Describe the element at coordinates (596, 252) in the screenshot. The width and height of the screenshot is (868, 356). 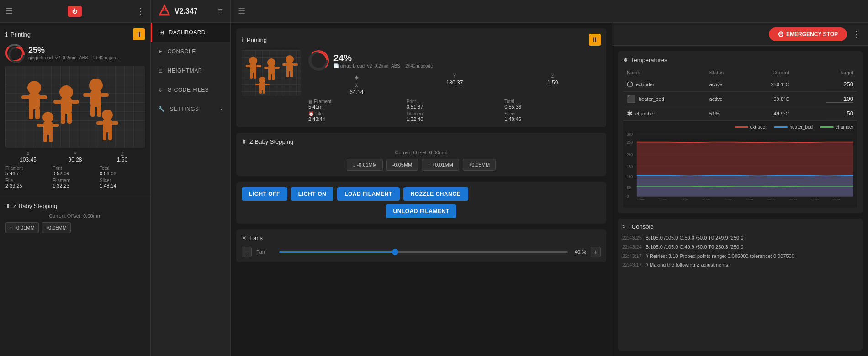
I see `fan-ctrl-plus: +` at that location.